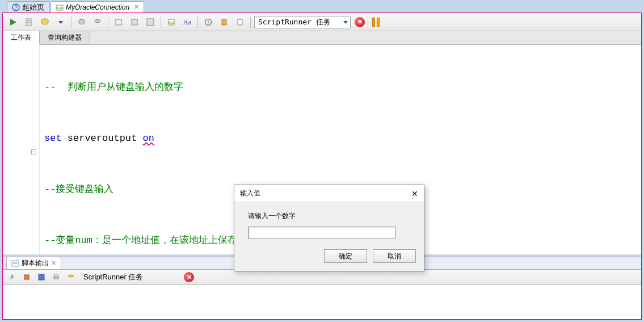  What do you see at coordinates (148, 139) in the screenshot?
I see `code-text: on` at bounding box center [148, 139].